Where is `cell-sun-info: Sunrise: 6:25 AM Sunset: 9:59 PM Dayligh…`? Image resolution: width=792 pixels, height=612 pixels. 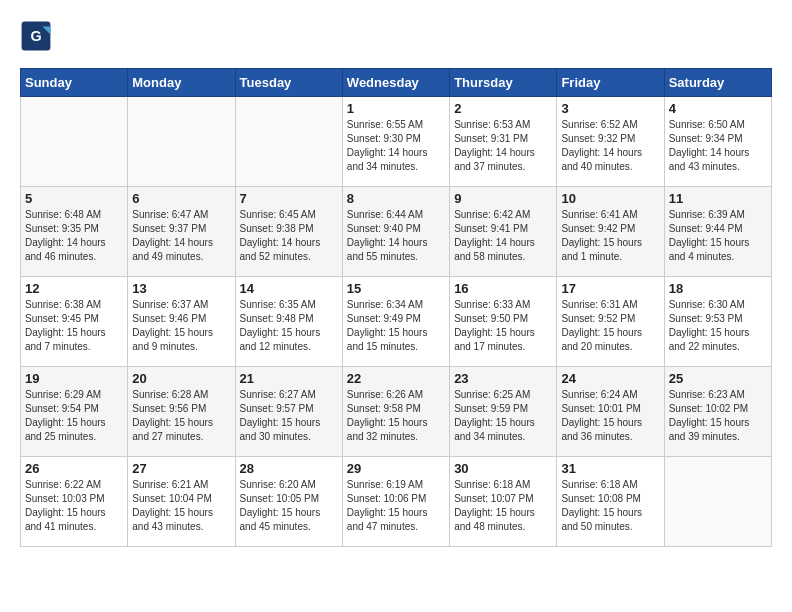
cell-sun-info: Sunrise: 6:25 AM Sunset: 9:59 PM Dayligh… is located at coordinates (503, 416).